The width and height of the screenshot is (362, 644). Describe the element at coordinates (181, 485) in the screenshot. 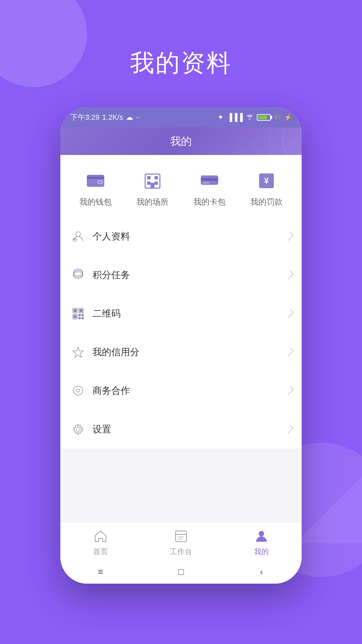

I see `bottom-spacer` at that location.